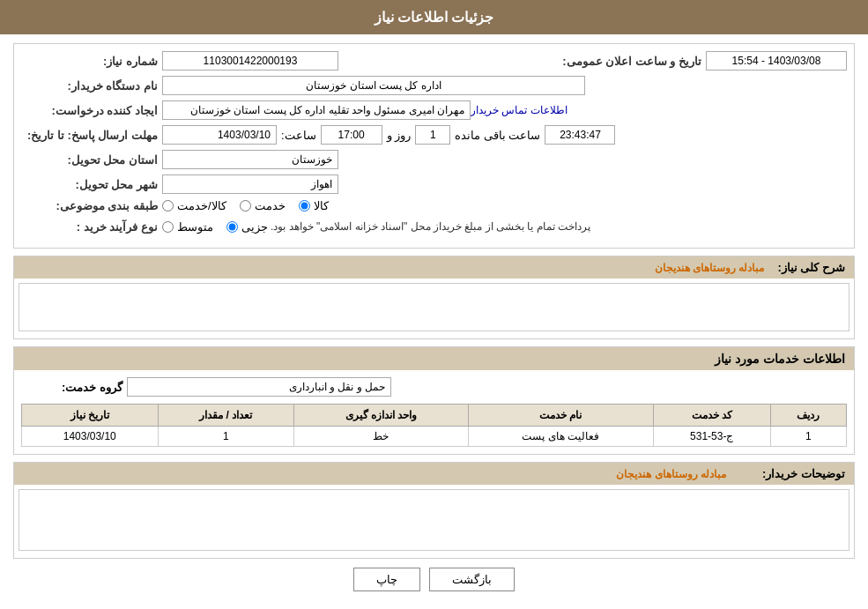  I want to click on remaining-label: ساعت باقی مانده, so click(497, 136).